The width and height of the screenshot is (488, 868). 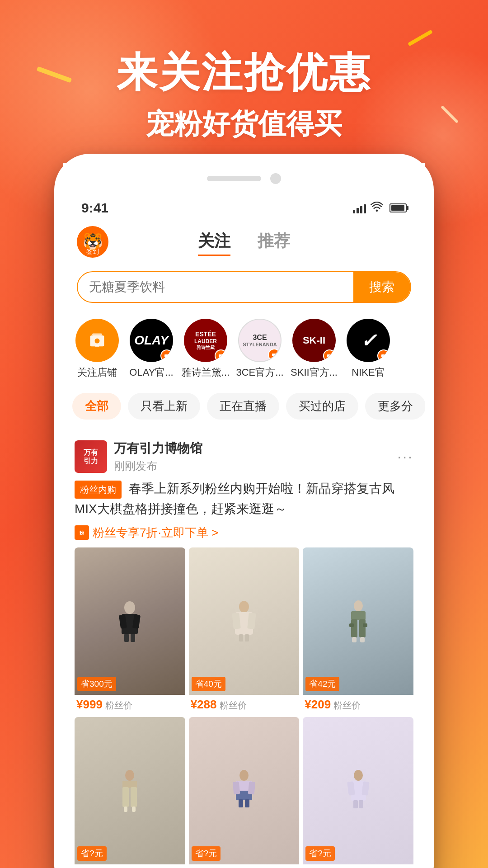 What do you see at coordinates (382, 287) in the screenshot?
I see `search-button: 搜索` at bounding box center [382, 287].